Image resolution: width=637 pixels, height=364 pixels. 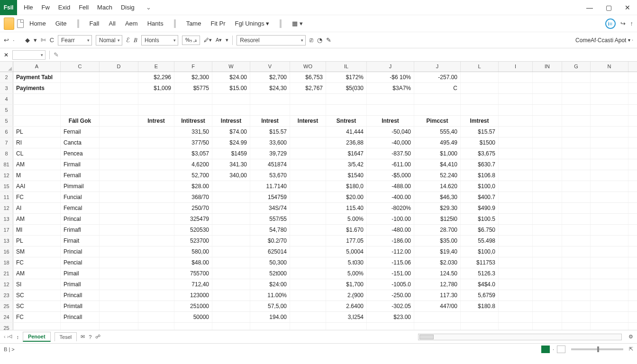 I want to click on cell: 3,I254, so click(x=346, y=317).